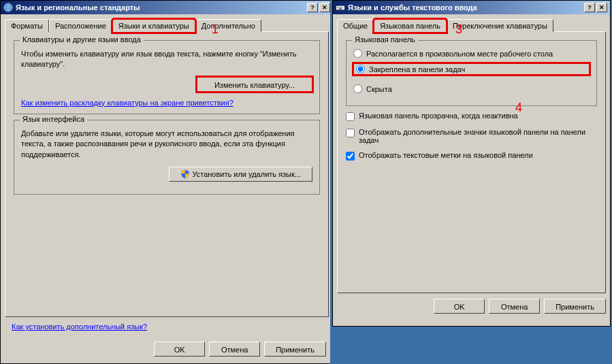 Image resolution: width=612 pixels, height=364 pixels. I want to click on shield-icon, so click(185, 174).